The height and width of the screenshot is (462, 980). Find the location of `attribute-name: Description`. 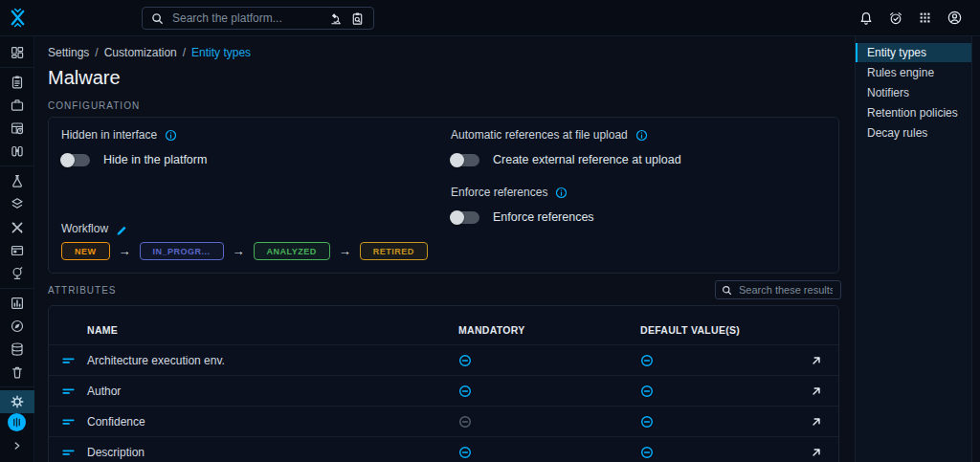

attribute-name: Description is located at coordinates (116, 452).